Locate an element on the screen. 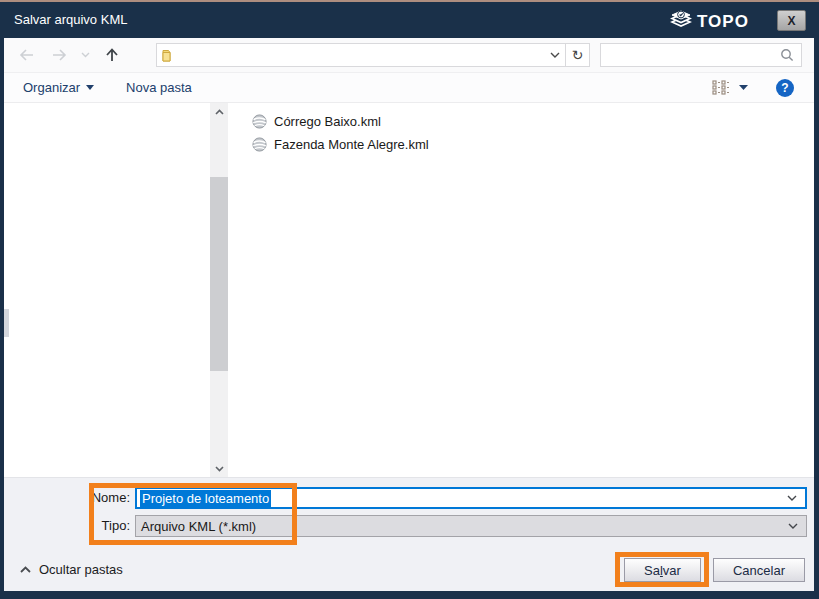  up-arrow-icon is located at coordinates (112, 55).